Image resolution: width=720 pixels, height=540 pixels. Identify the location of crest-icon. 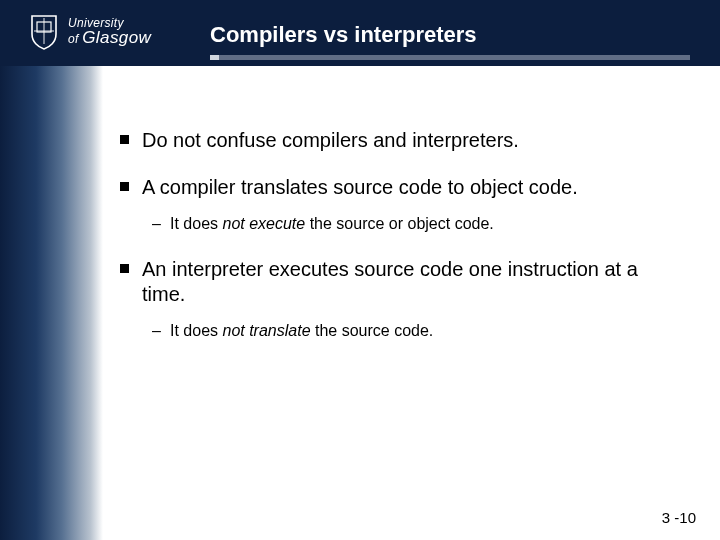
(44, 32).